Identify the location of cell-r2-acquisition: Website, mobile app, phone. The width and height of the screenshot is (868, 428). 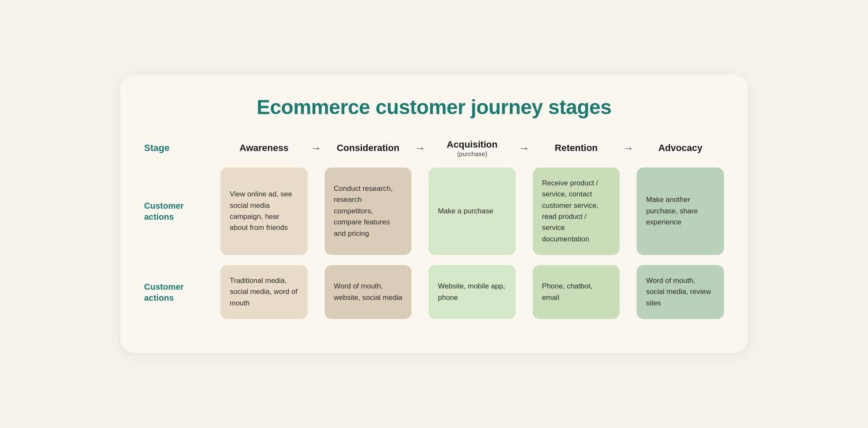
(472, 292).